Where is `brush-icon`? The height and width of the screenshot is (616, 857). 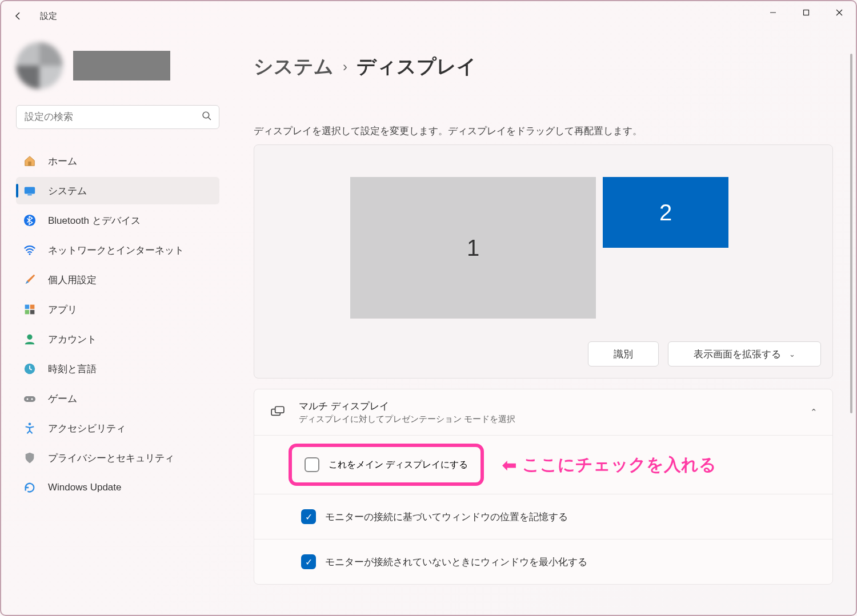
brush-icon is located at coordinates (30, 280).